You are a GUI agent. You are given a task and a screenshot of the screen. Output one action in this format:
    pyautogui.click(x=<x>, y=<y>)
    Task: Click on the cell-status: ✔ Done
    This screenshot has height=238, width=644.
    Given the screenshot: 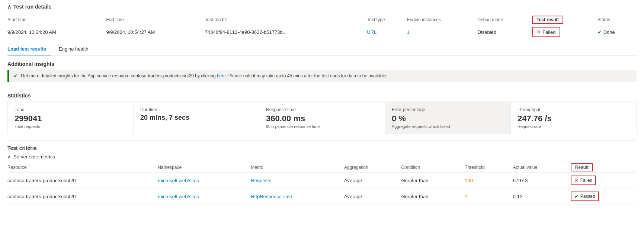 What is the action you would take?
    pyautogui.click(x=617, y=32)
    